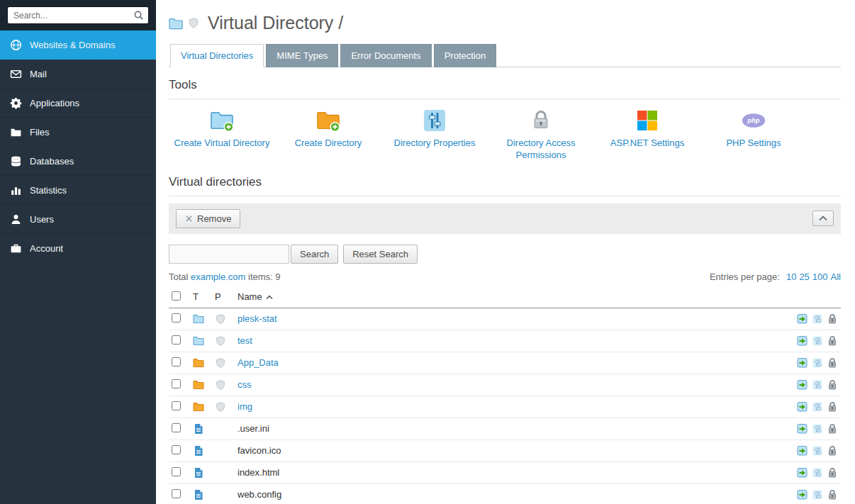 The height and width of the screenshot is (504, 855). Describe the element at coordinates (647, 135) in the screenshot. I see `tool-asp-net-settings: ASP.NET Settings` at that location.